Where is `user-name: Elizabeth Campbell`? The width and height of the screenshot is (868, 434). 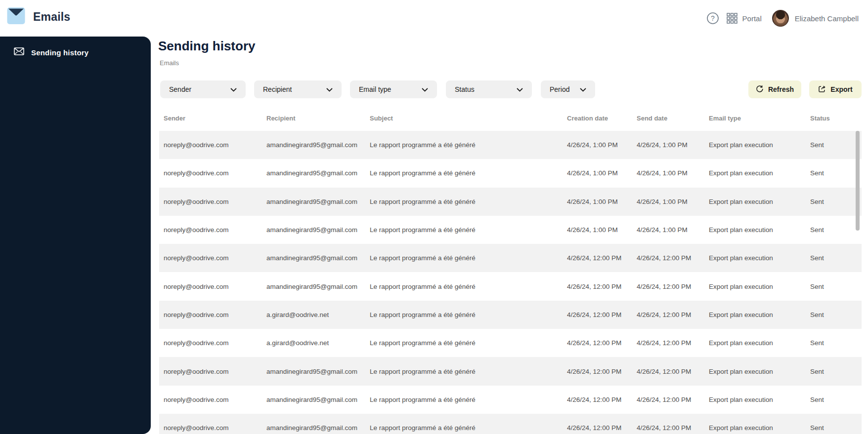
user-name: Elizabeth Campbell is located at coordinates (826, 19).